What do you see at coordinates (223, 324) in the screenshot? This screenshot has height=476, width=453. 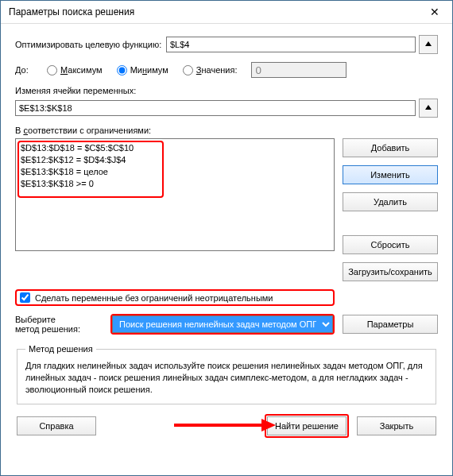 I see `method-select: Поиск решения нелинейных задач методом О…` at bounding box center [223, 324].